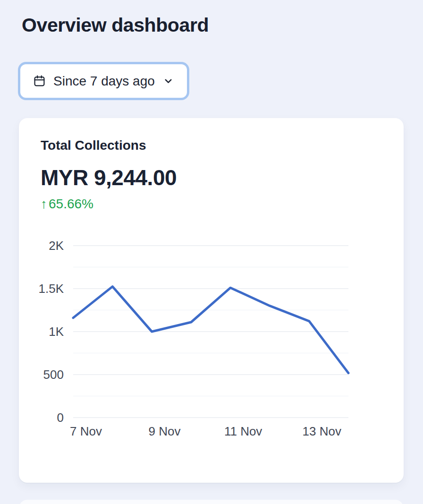  I want to click on chevron-down-icon, so click(168, 81).